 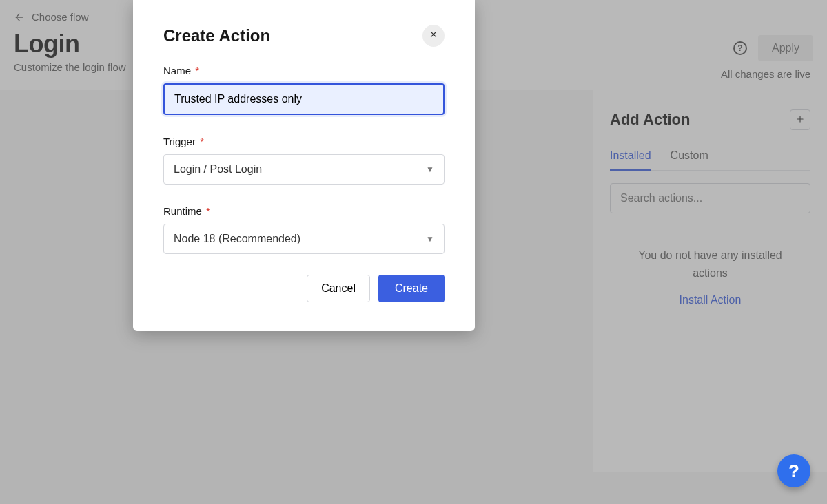 I want to click on question-icon: ?, so click(x=794, y=471).